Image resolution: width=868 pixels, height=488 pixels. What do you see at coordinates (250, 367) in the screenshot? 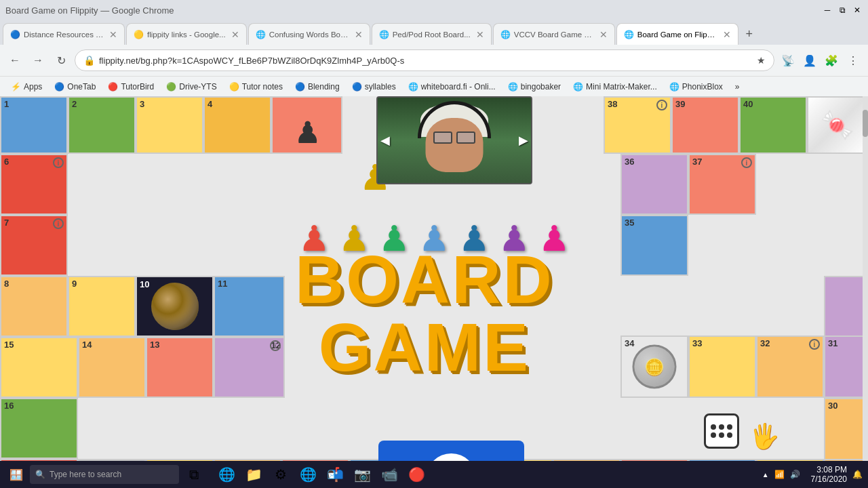
I see `cell-12: 12 i` at bounding box center [250, 367].